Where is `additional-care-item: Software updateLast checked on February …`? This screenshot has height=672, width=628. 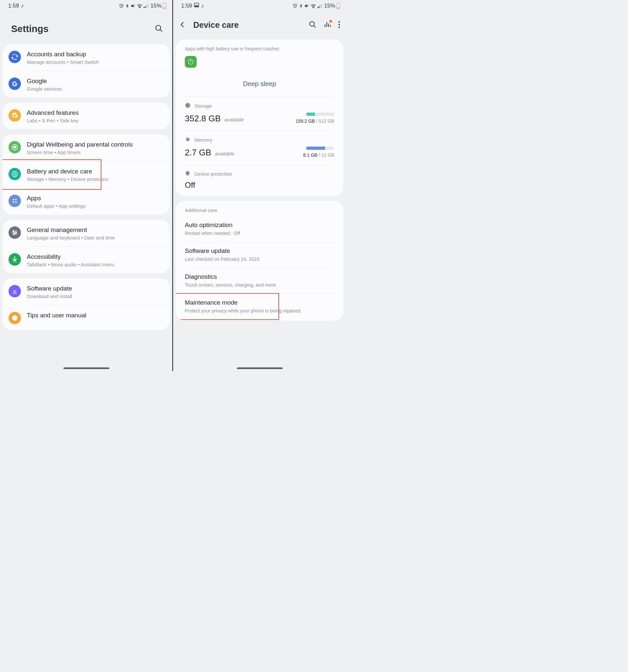 additional-care-item: Software updateLast checked on February … is located at coordinates (260, 255).